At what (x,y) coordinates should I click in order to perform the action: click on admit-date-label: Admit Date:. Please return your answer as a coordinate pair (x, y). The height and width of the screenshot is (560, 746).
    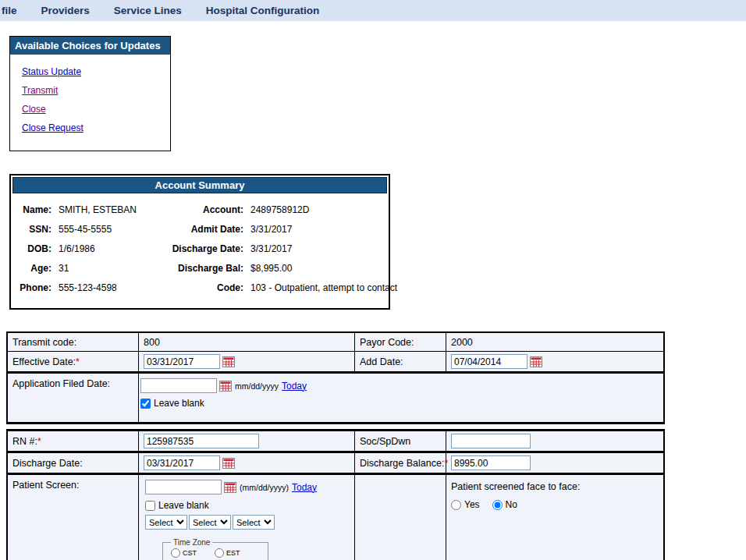
    Looking at the image, I should click on (206, 229).